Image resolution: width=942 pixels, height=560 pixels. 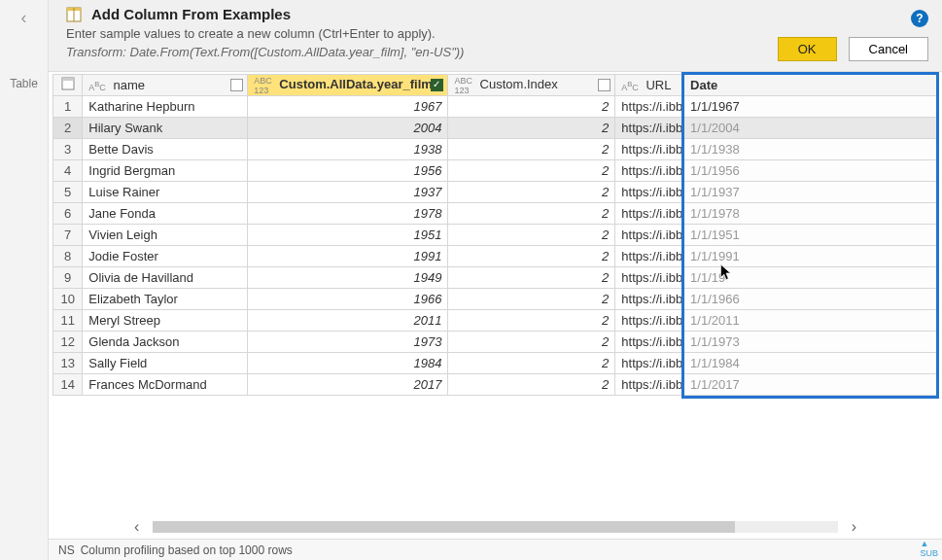 I want to click on row-number: 2, so click(x=68, y=128).